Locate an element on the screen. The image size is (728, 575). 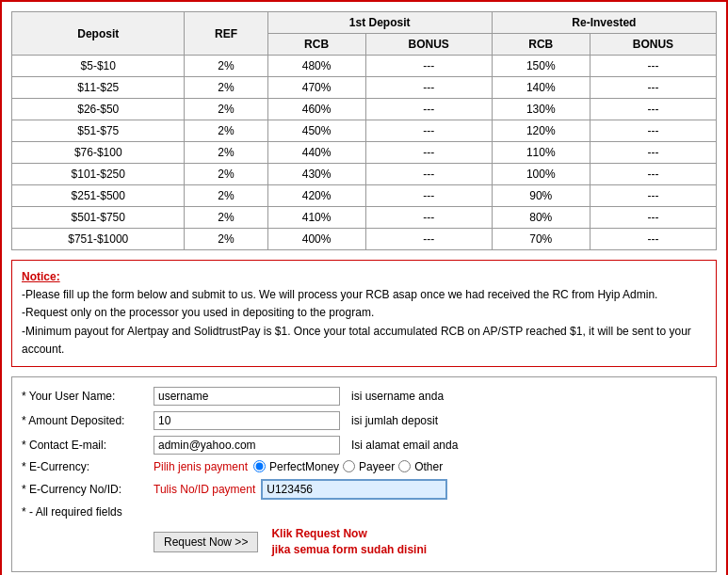
other-radio is located at coordinates (405, 467).